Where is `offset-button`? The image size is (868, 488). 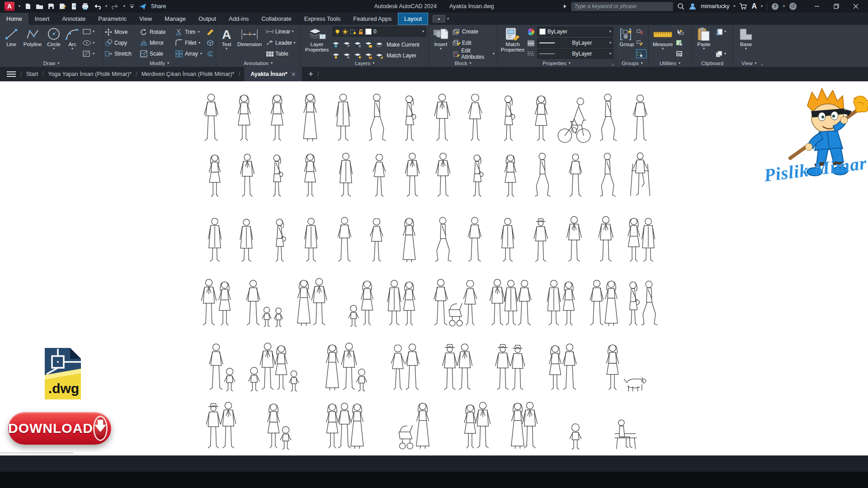 offset-button is located at coordinates (210, 54).